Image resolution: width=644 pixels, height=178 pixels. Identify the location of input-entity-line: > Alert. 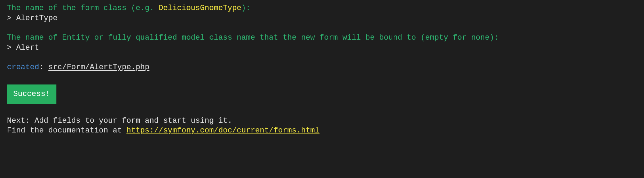
(322, 48).